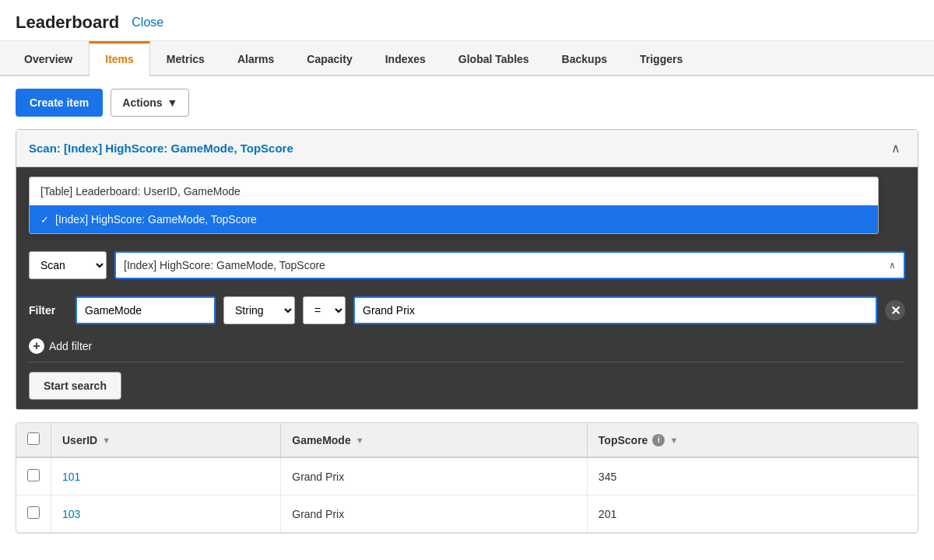 The image size is (934, 560). What do you see at coordinates (149, 103) in the screenshot?
I see `actions-button: Actions ▼` at bounding box center [149, 103].